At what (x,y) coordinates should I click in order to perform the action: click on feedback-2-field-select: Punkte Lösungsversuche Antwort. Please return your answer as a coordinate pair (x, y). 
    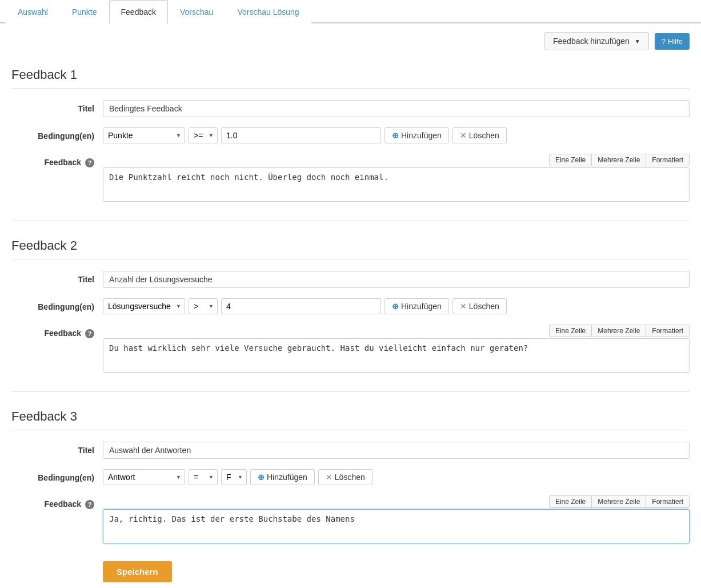
    Looking at the image, I should click on (144, 306).